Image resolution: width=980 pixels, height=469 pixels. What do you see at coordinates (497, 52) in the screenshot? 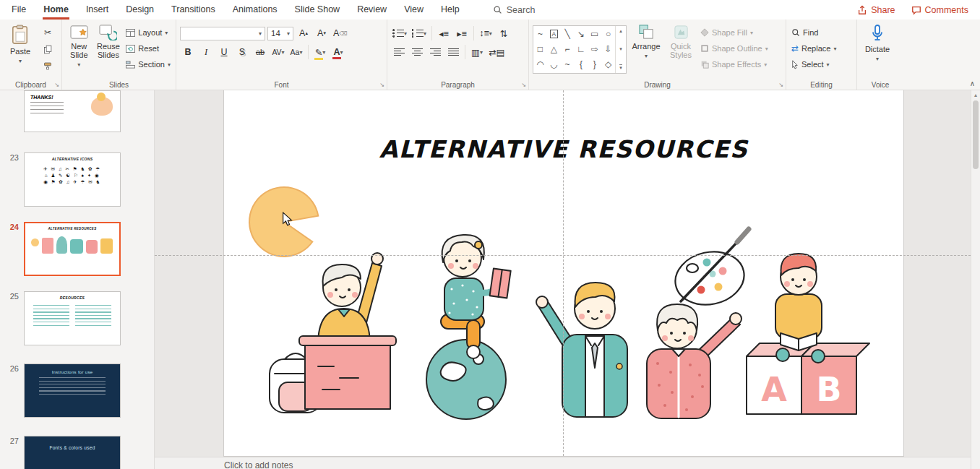
I see `convert-to-smartart-button: ⇄▤` at bounding box center [497, 52].